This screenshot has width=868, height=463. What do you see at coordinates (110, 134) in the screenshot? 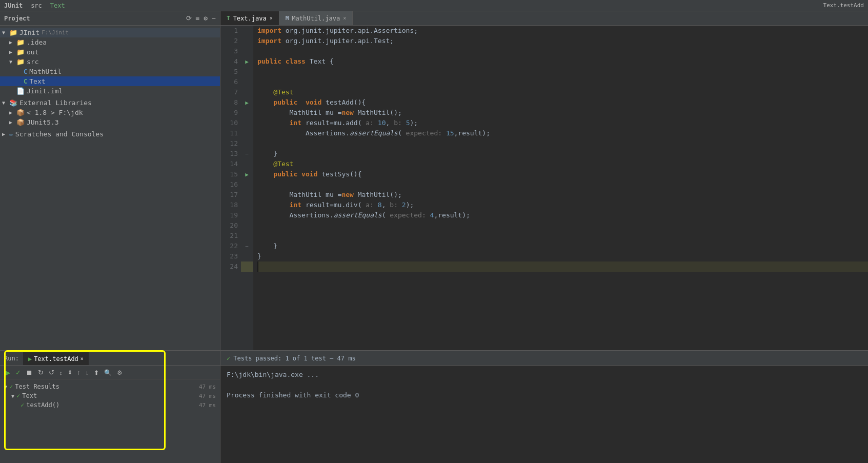
I see `tree-item-scratches: ▶ ✏️ Scratches and Consoles` at bounding box center [110, 134].